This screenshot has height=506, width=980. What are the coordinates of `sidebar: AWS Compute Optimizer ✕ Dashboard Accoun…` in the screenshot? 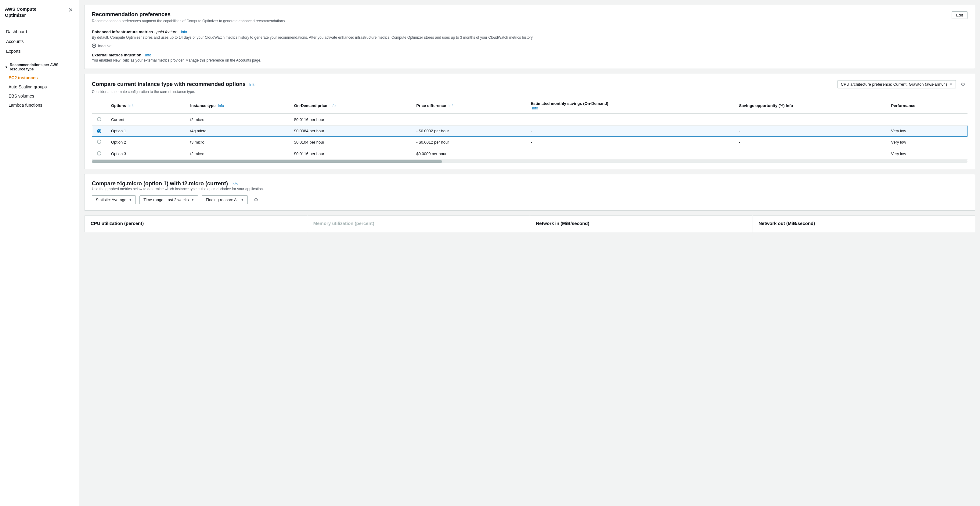 It's located at (40, 253).